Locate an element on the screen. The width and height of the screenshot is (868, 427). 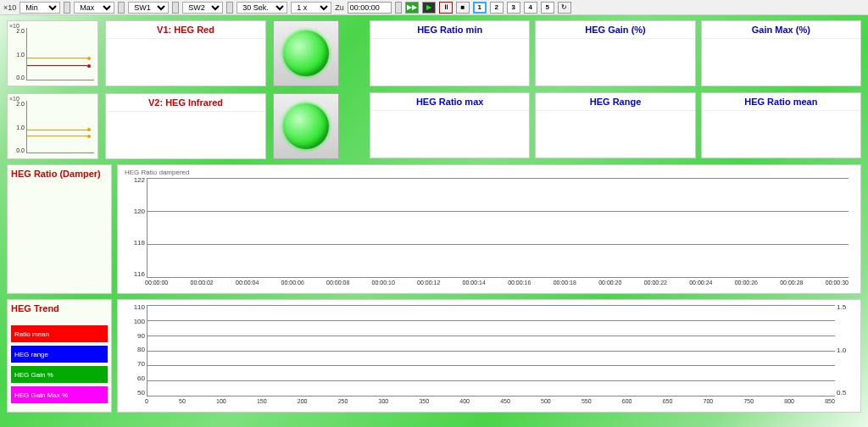
channel-v2-box: V2: HEG Infrared is located at coordinates (186, 126).